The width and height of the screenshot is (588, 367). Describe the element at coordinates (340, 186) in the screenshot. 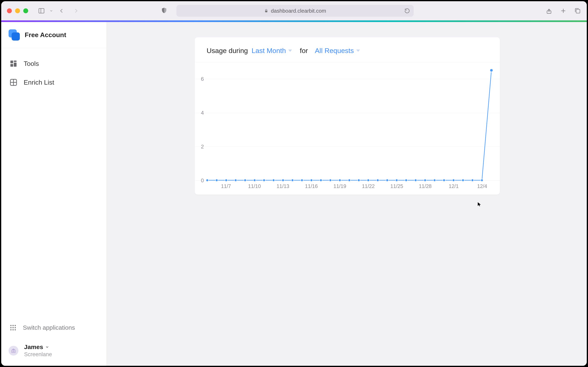

I see `chart-x-tick-label: 11/19` at that location.